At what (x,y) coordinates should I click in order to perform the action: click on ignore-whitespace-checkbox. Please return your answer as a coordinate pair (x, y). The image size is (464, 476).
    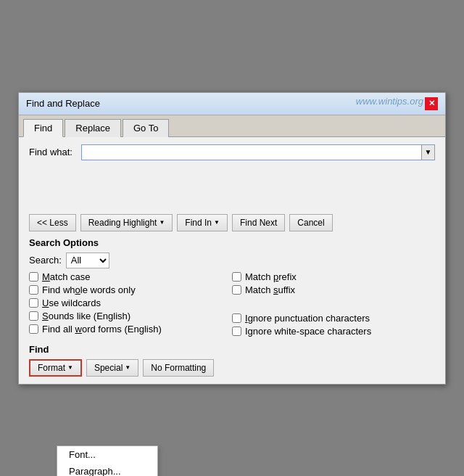
    Looking at the image, I should click on (236, 331).